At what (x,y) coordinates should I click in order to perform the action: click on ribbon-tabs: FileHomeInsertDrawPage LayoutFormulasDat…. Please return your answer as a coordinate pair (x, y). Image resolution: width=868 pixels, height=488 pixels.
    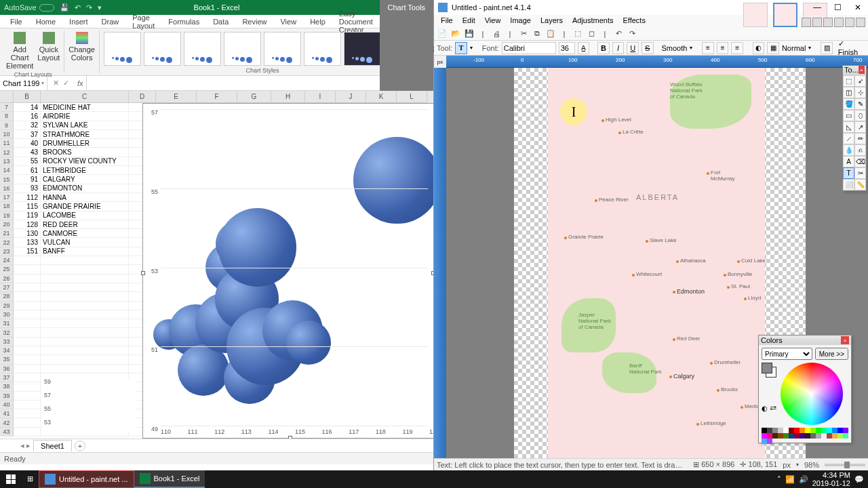
    Looking at the image, I should click on (217, 22).